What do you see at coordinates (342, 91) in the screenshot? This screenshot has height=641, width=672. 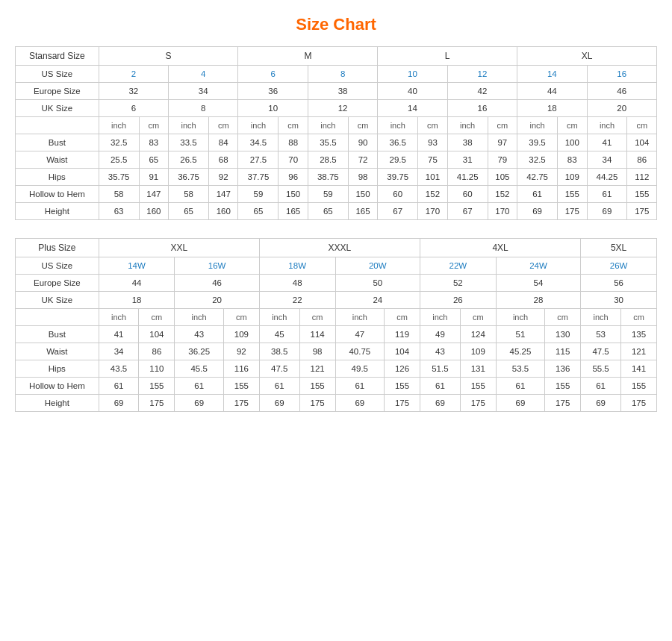 I see `eu-size-38: 38` at bounding box center [342, 91].